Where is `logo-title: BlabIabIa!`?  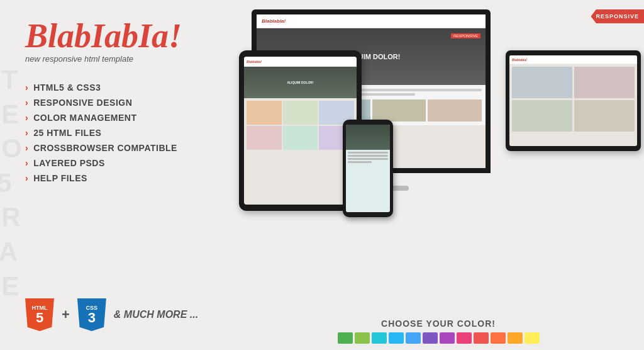
logo-title: BlabIabIa! is located at coordinates (116, 36).